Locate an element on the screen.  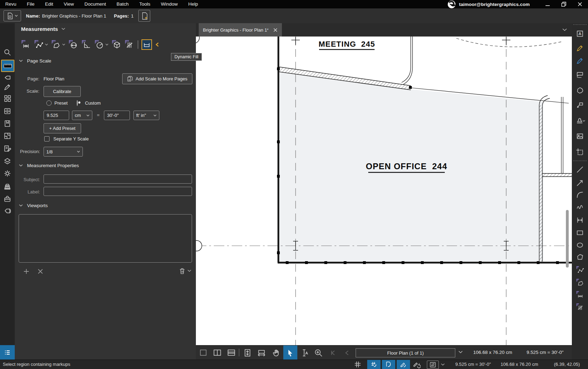
menu-edit: Edit is located at coordinates (49, 4).